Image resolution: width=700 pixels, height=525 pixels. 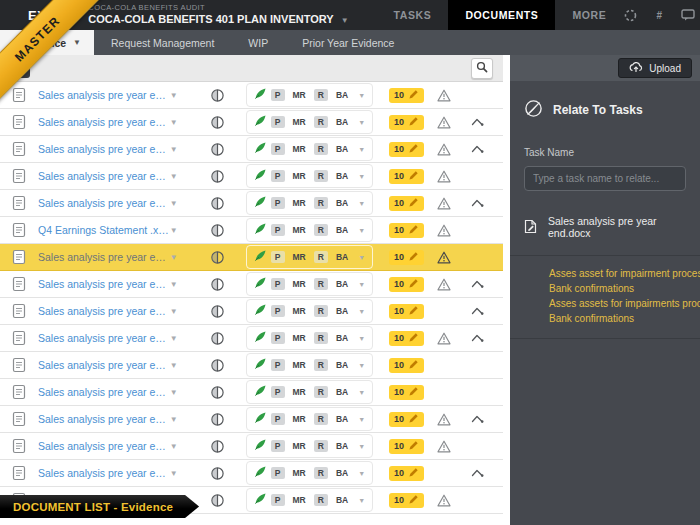 I want to click on tab-wip: WIP, so click(x=258, y=42).